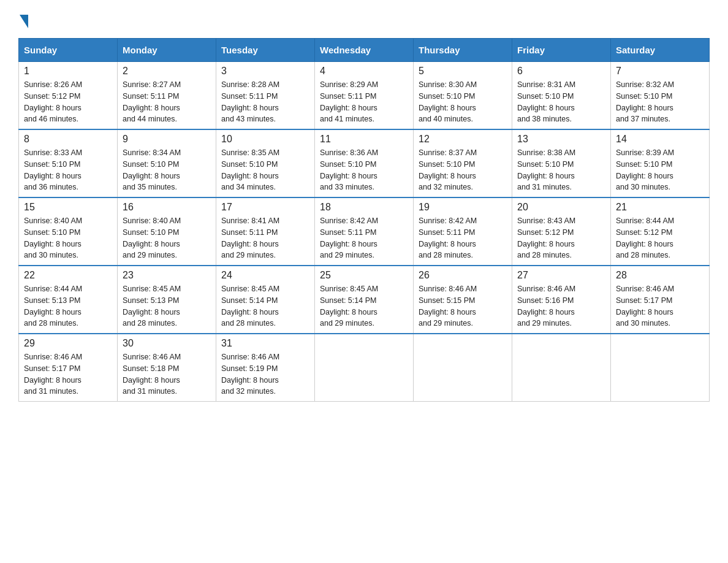 The height and width of the screenshot is (563, 728). What do you see at coordinates (68, 343) in the screenshot?
I see `day-number: 29` at bounding box center [68, 343].